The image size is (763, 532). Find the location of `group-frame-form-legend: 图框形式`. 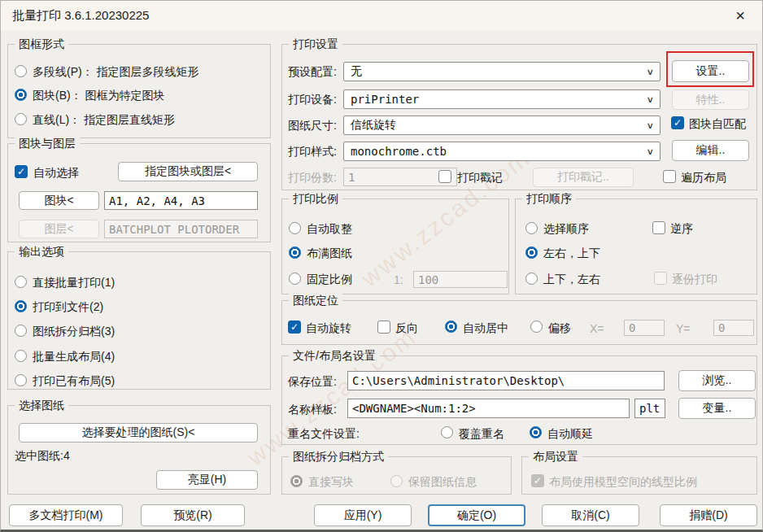

group-frame-form-legend: 图框形式 is located at coordinates (41, 44).